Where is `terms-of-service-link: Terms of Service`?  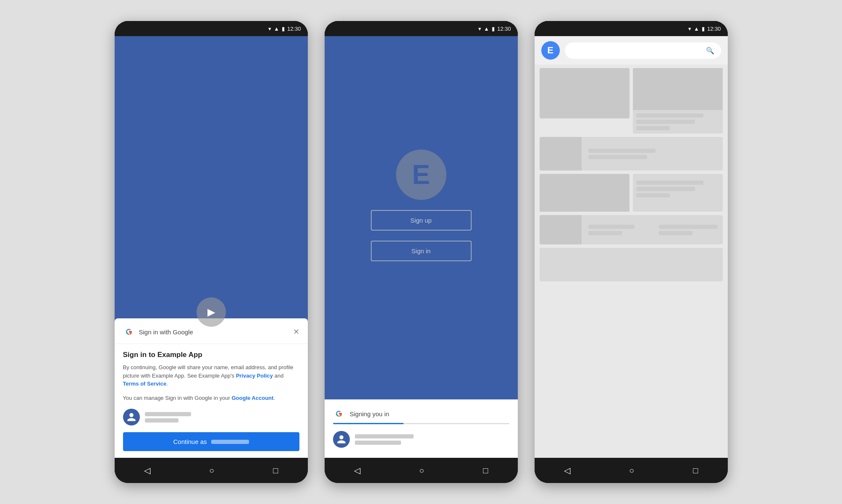
terms-of-service-link: Terms of Service is located at coordinates (145, 384).